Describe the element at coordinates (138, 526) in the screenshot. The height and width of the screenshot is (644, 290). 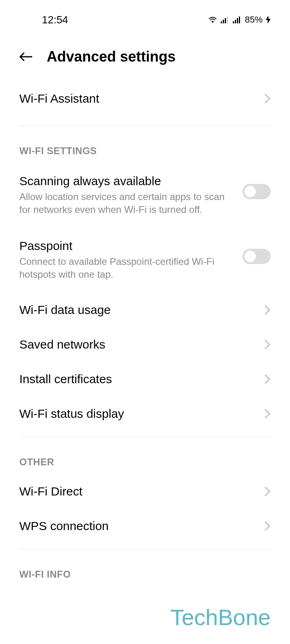
I see `wps-title: WPS connection` at that location.